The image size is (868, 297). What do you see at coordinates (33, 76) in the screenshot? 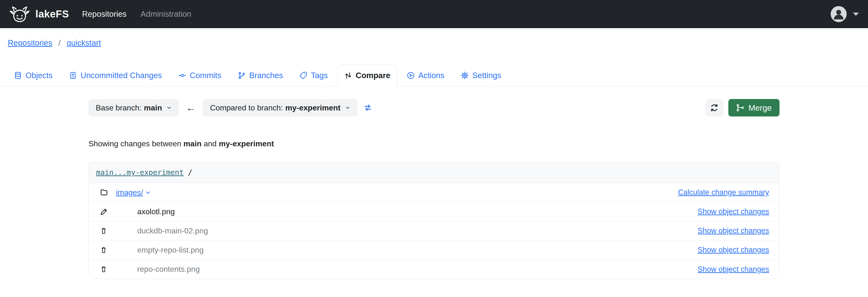
I see `tab-objects: Objects` at bounding box center [33, 76].